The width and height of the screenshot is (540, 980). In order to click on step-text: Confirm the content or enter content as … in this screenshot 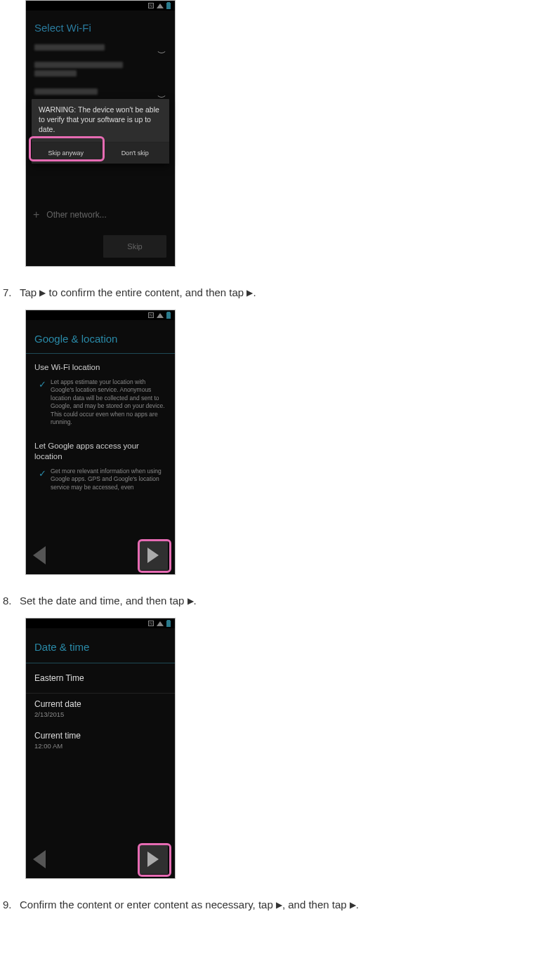, I will do `click(190, 904)`.